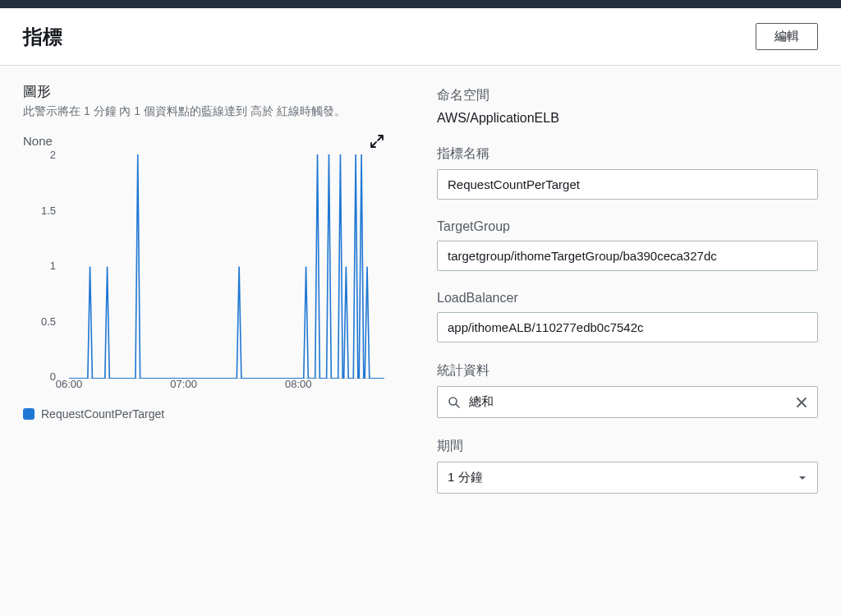 The height and width of the screenshot is (616, 841). I want to click on period-select: 1 分鐘, so click(627, 478).